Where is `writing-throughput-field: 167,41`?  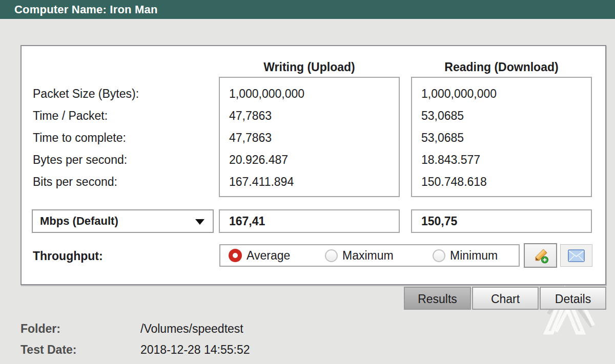
writing-throughput-field: 167,41 is located at coordinates (310, 221).